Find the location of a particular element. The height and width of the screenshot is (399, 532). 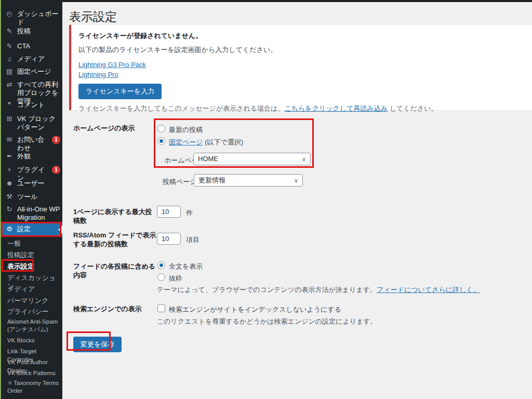

screen-edge-strip is located at coordinates (1, 200).